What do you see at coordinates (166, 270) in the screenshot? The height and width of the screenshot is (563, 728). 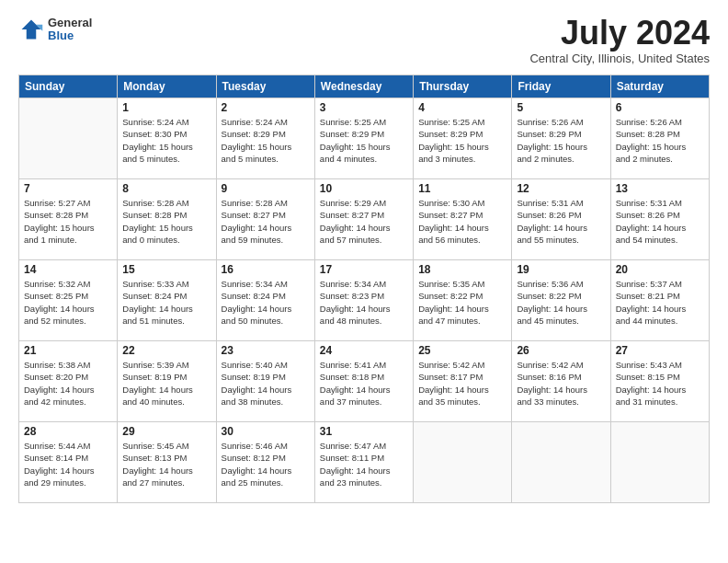 I see `day-number: 15` at bounding box center [166, 270].